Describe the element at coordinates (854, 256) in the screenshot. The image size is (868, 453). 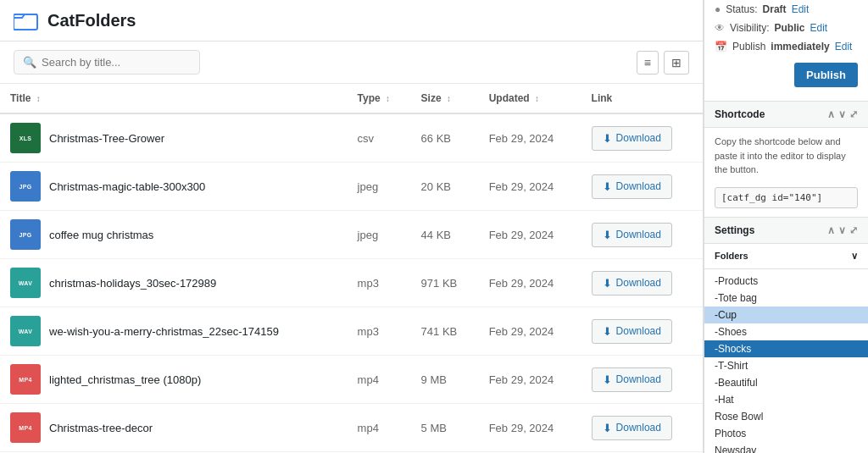
I see `folders-collapse-icon: ∨` at that location.